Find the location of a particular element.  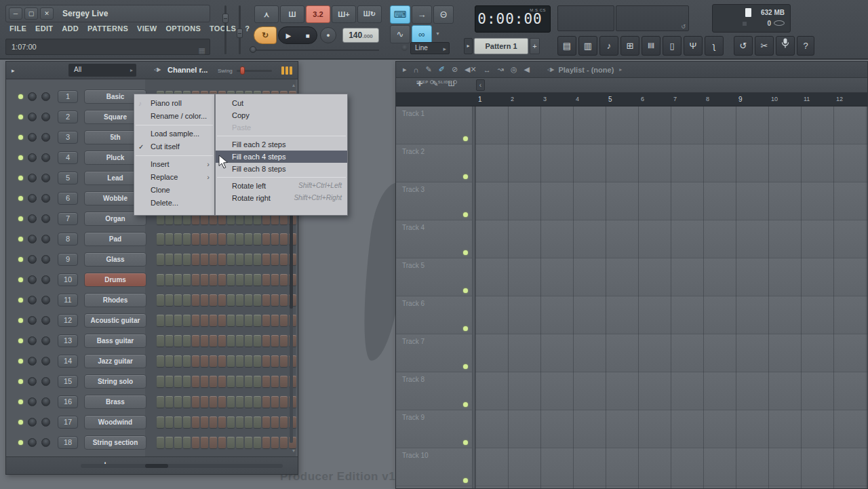

menu-item-load-sample: Load sample... is located at coordinates (174, 134).